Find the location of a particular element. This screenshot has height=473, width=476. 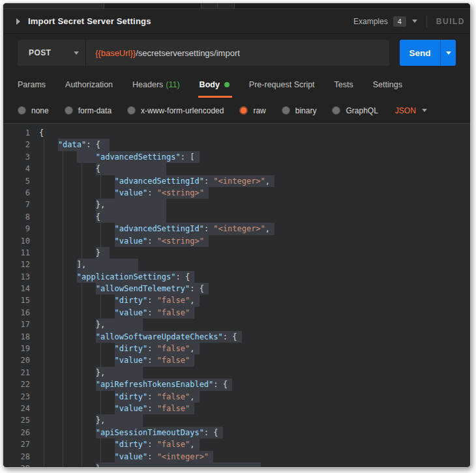

language-label: JSON is located at coordinates (406, 111).